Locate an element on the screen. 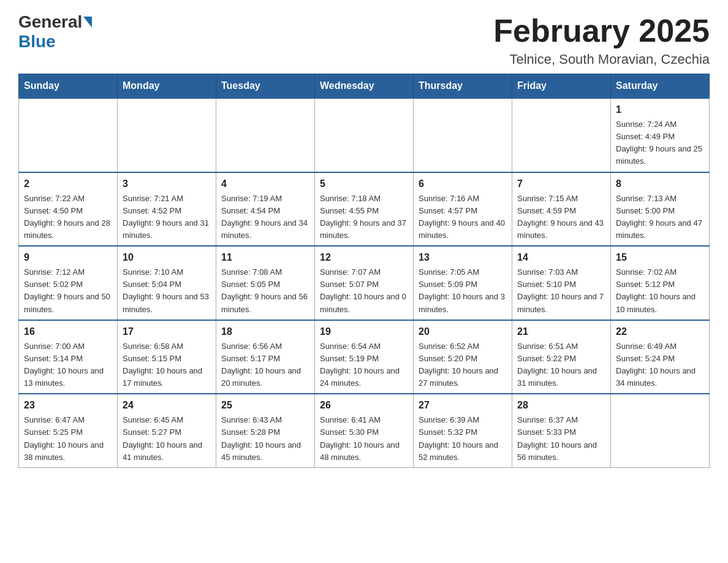  day-info: Sunrise: 6:43 AMSunset: 5:28 PMDaylight:… is located at coordinates (265, 439).